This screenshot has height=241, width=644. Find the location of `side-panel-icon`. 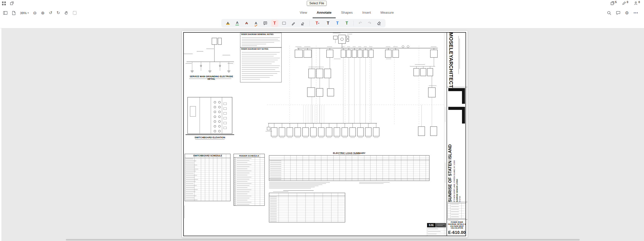

side-panel-icon is located at coordinates (5, 13).